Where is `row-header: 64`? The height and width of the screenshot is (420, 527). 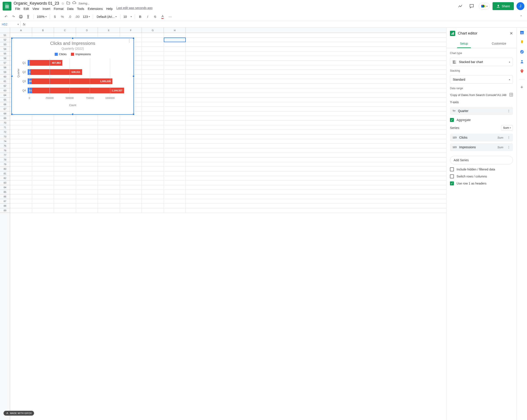 row-header: 64 is located at coordinates (5, 95).